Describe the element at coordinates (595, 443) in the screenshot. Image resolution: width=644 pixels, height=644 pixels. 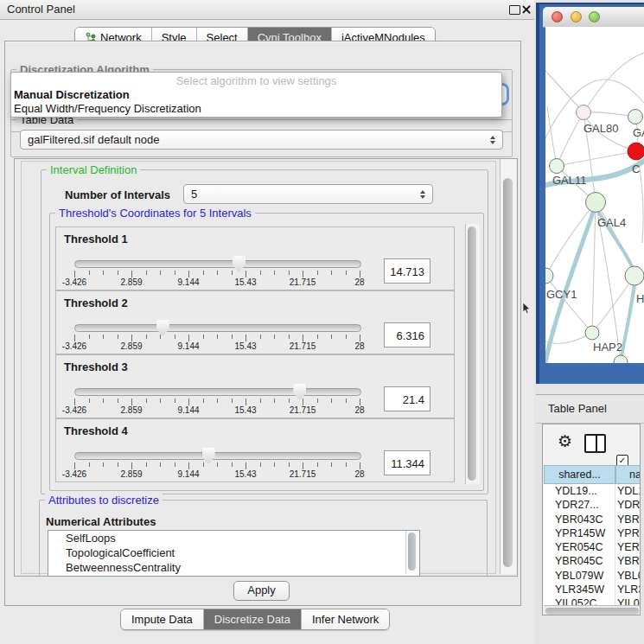
I see `column-layout-icon` at that location.